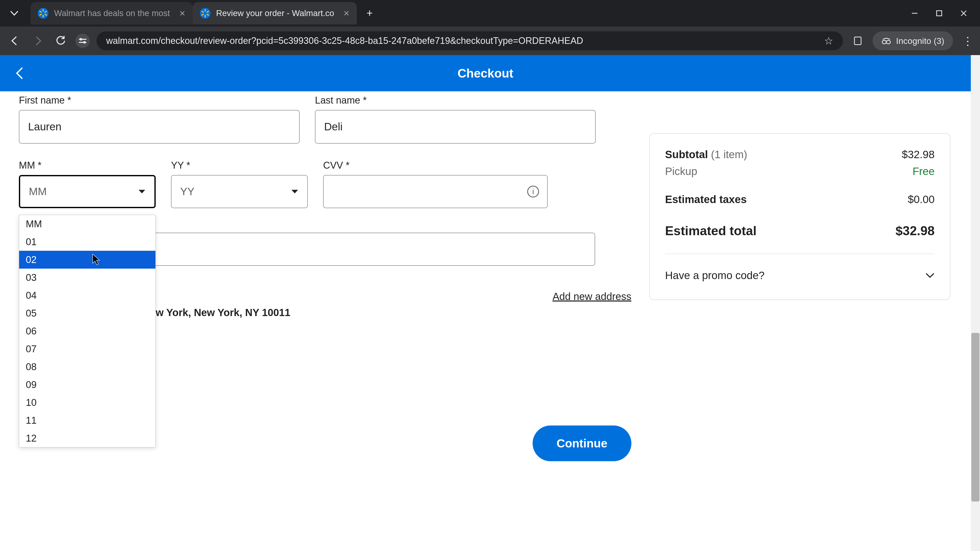 The width and height of the screenshot is (980, 551). I want to click on taxes-value: $0.00, so click(921, 199).